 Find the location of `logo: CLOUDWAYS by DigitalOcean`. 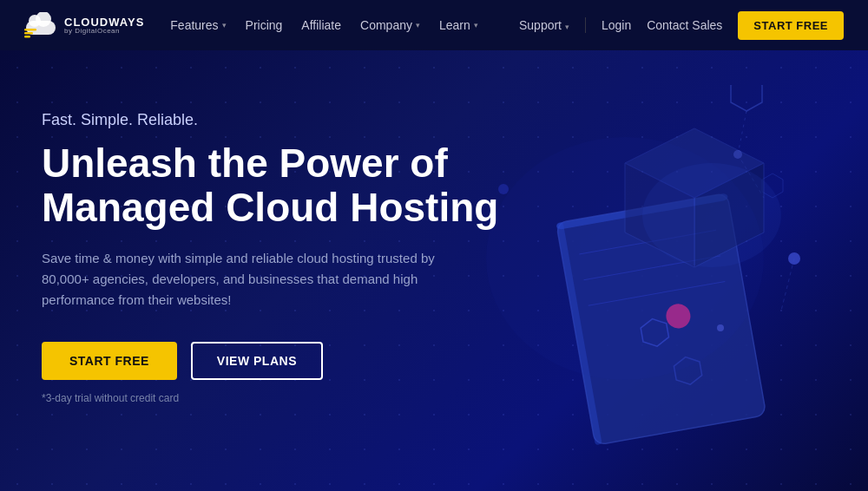

logo: CLOUDWAYS by DigitalOcean is located at coordinates (84, 25).